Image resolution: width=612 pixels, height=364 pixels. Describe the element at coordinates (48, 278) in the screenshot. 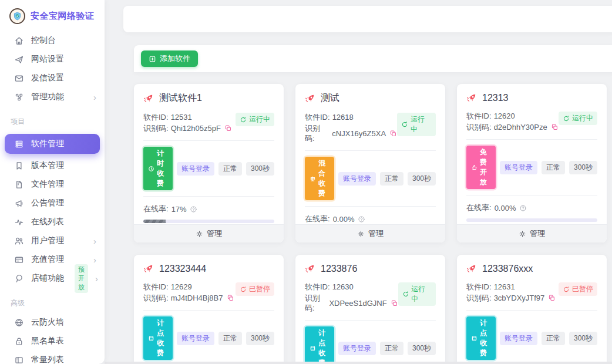

I see `sidebar-item-label: 店铺功能` at that location.